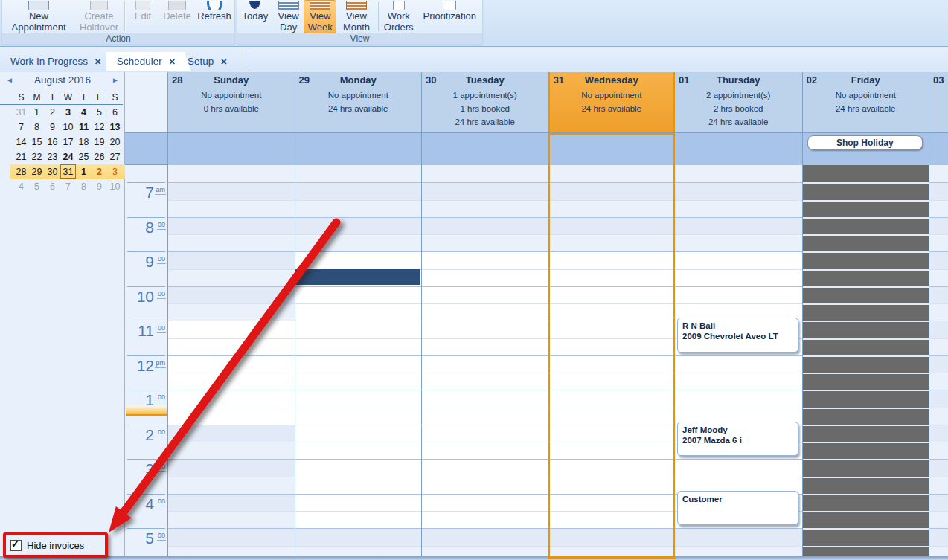  I want to click on day-header-tuesday: 30Tuesday1 appointment(s)1 hrs booked24 …, so click(485, 103).